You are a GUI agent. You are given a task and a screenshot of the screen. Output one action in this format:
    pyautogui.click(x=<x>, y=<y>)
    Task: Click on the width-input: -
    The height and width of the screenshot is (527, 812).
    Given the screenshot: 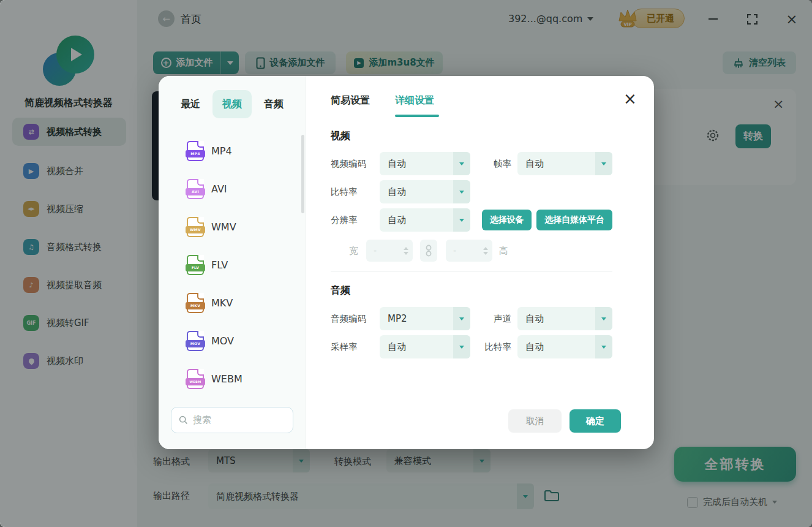 What is the action you would take?
    pyautogui.click(x=389, y=251)
    